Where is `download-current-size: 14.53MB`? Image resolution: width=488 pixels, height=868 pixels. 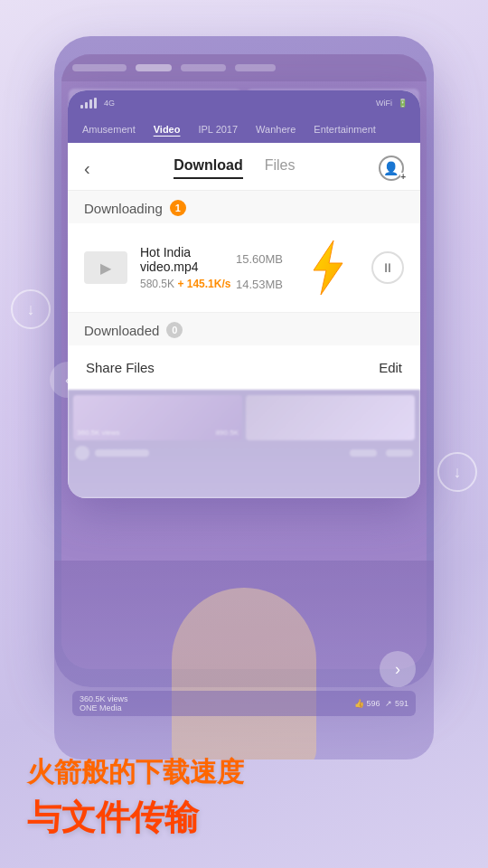 download-current-size: 14.53MB is located at coordinates (259, 284).